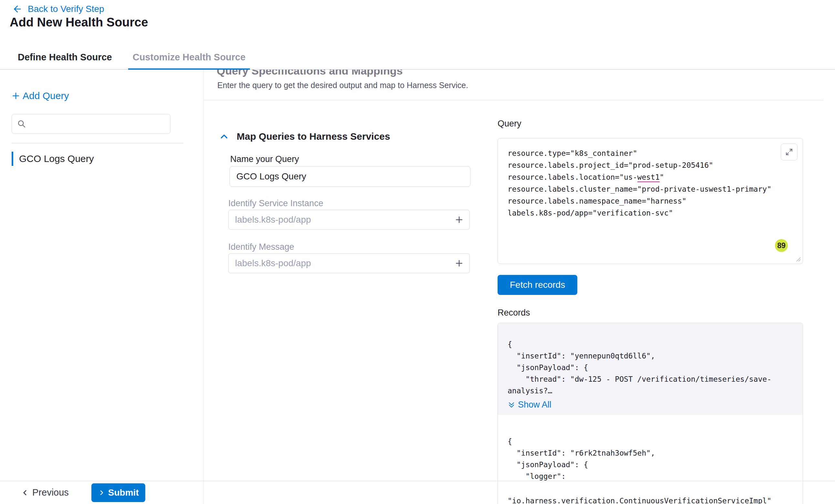 The width and height of the screenshot is (835, 504). What do you see at coordinates (510, 124) in the screenshot?
I see `query-label: Query` at bounding box center [510, 124].